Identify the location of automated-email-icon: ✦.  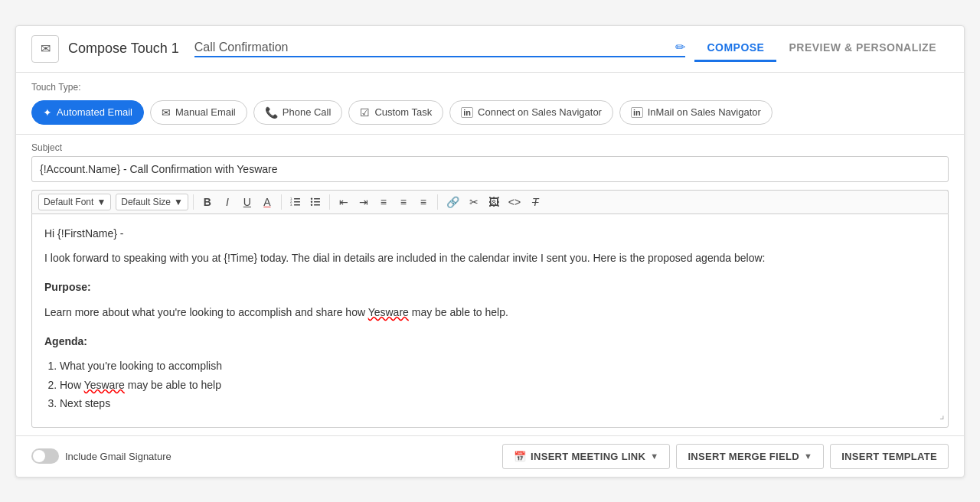
(47, 112).